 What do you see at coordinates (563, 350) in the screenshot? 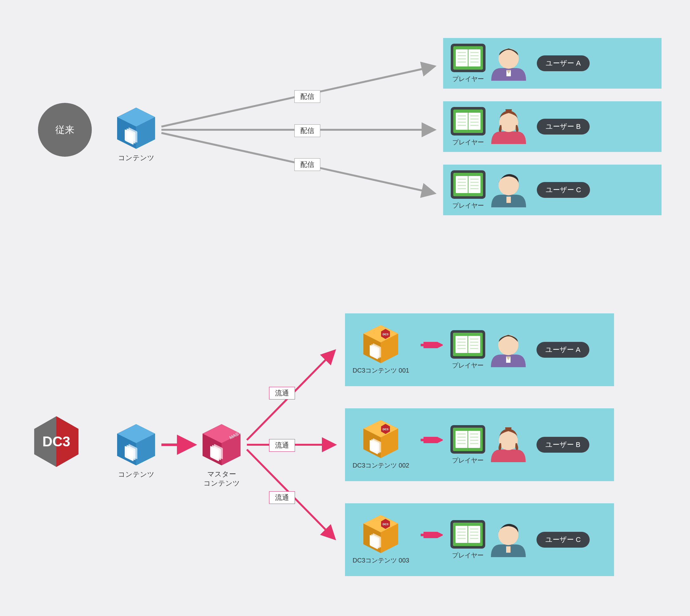
I see `dc3-user-pill-a: ユーザー A` at bounding box center [563, 350].